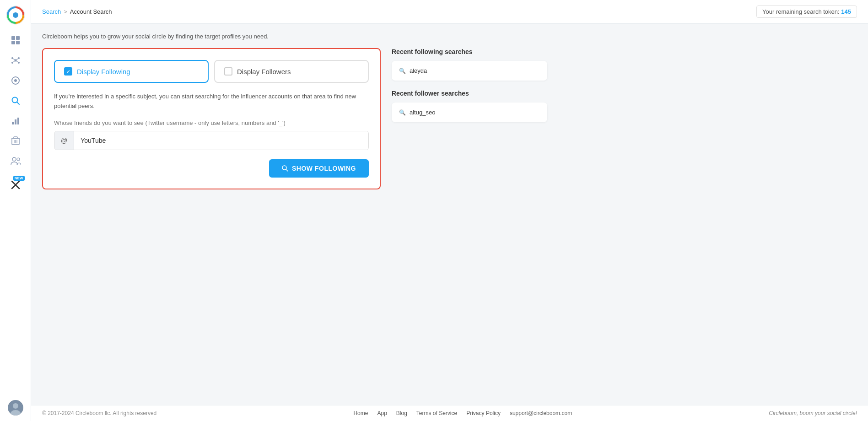 This screenshot has height=421, width=868. Describe the element at coordinates (469, 113) in the screenshot. I see `recent-followers-card: 🔍 altug_seo` at that location.